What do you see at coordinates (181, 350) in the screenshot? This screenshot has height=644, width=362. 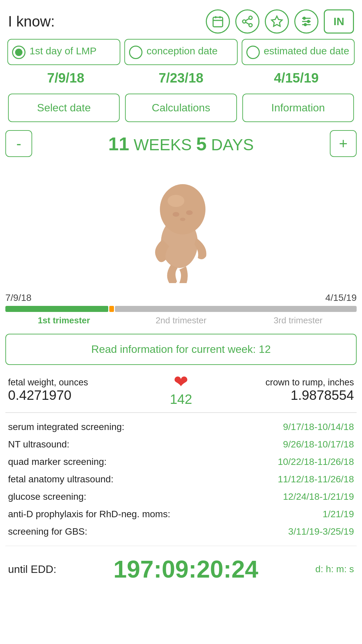 I see `info-week-button: Read information for current week: 12` at bounding box center [181, 350].